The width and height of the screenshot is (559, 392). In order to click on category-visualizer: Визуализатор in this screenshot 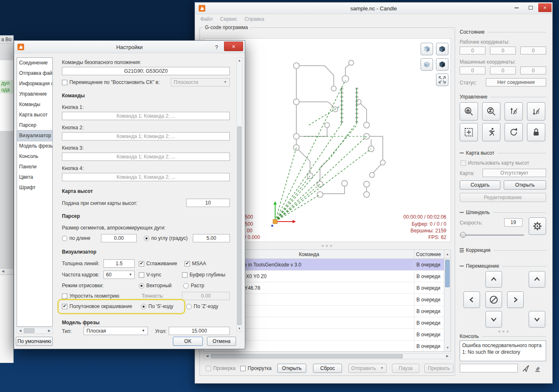, I will do `click(35, 136)`.